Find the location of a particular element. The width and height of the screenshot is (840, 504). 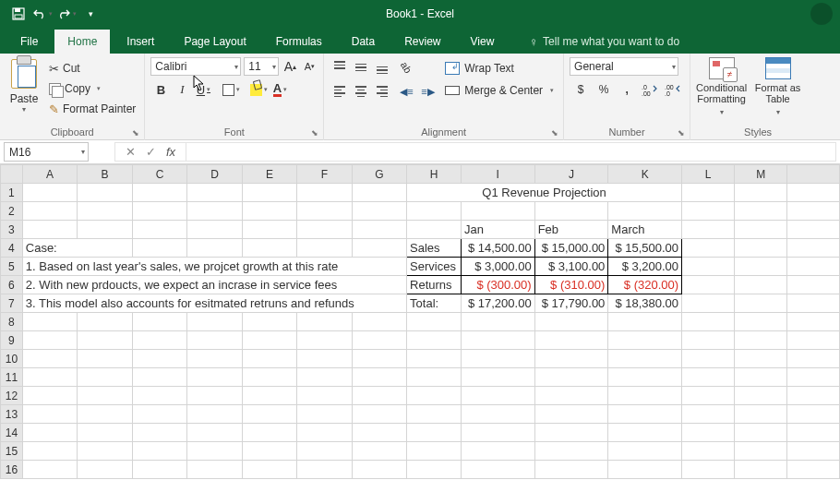

name-box: M16▾ is located at coordinates (46, 151).